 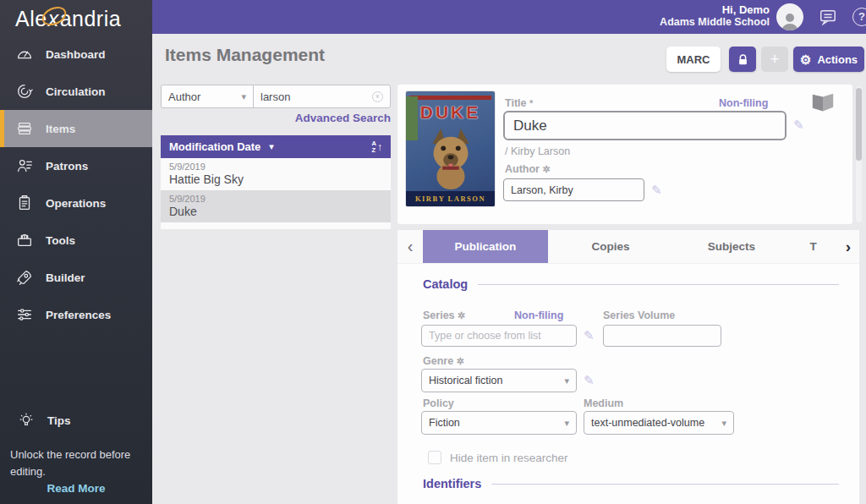 What do you see at coordinates (859, 124) in the screenshot?
I see `card-scrollbar-thumb` at bounding box center [859, 124].